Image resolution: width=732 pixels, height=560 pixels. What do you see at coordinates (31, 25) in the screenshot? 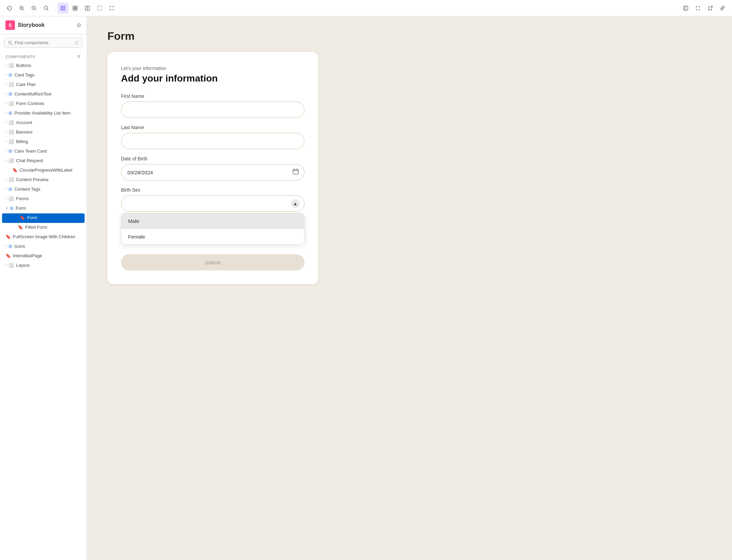
I see `app-name: Storybook` at bounding box center [31, 25].